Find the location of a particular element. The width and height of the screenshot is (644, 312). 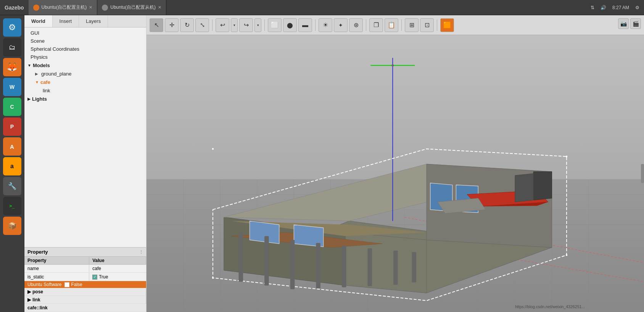

point-light-icon: ✦ is located at coordinates (341, 25).